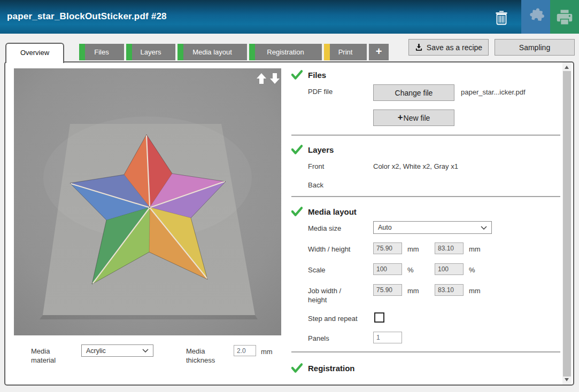 The height and width of the screenshot is (392, 579). I want to click on registration-section-heading: Registration, so click(331, 369).